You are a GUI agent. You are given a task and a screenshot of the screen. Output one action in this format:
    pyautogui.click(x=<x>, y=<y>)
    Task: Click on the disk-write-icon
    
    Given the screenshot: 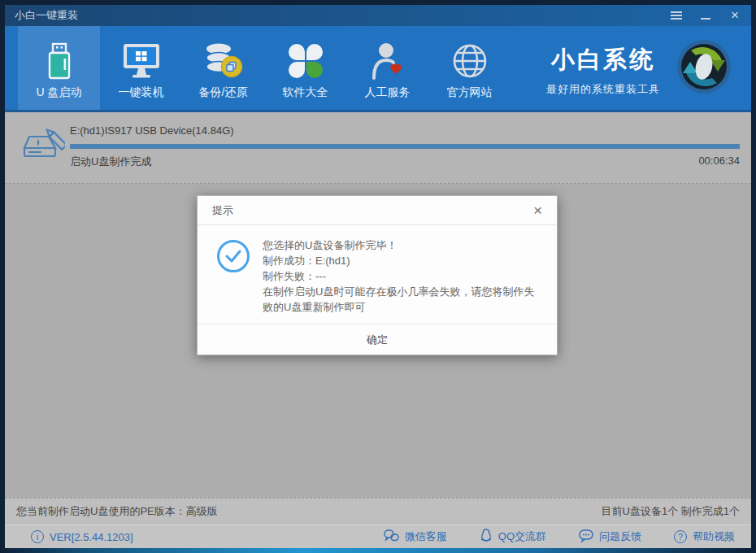 What is the action you would take?
    pyautogui.click(x=43, y=149)
    